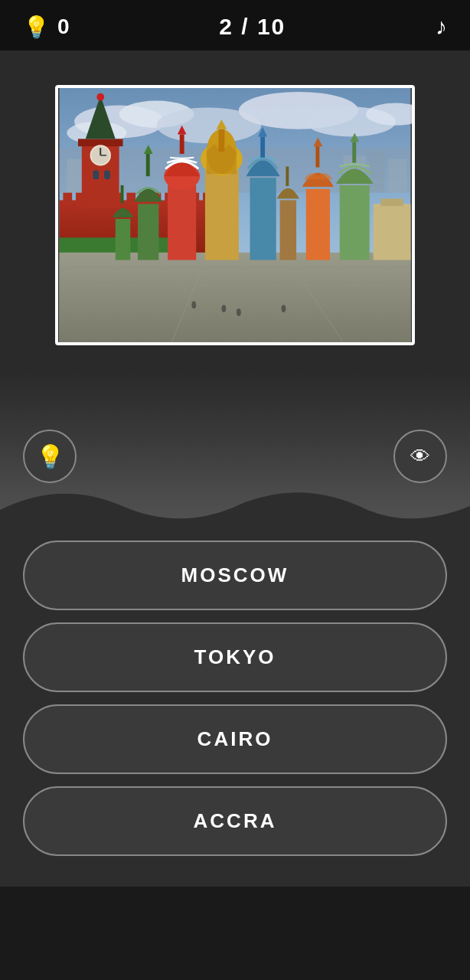 This screenshot has width=470, height=980. Describe the element at coordinates (441, 27) in the screenshot. I see `music-icon: ♪` at that location.